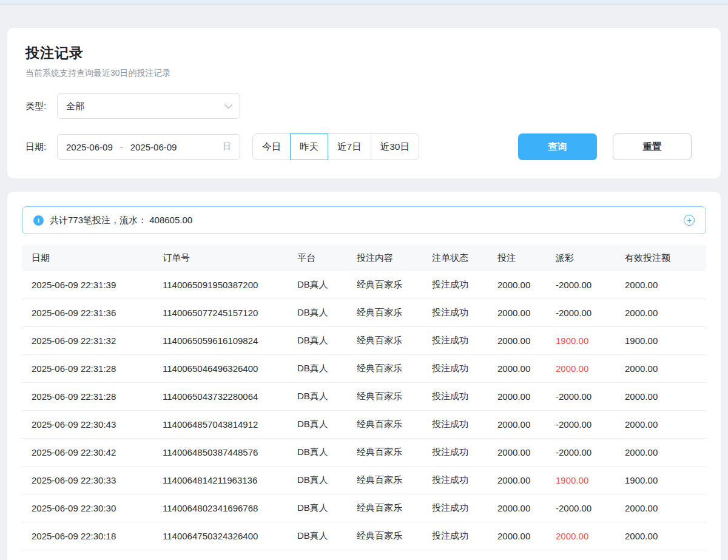 The width and height of the screenshot is (728, 560). What do you see at coordinates (220, 258) in the screenshot?
I see `column-header: 订单号` at bounding box center [220, 258].